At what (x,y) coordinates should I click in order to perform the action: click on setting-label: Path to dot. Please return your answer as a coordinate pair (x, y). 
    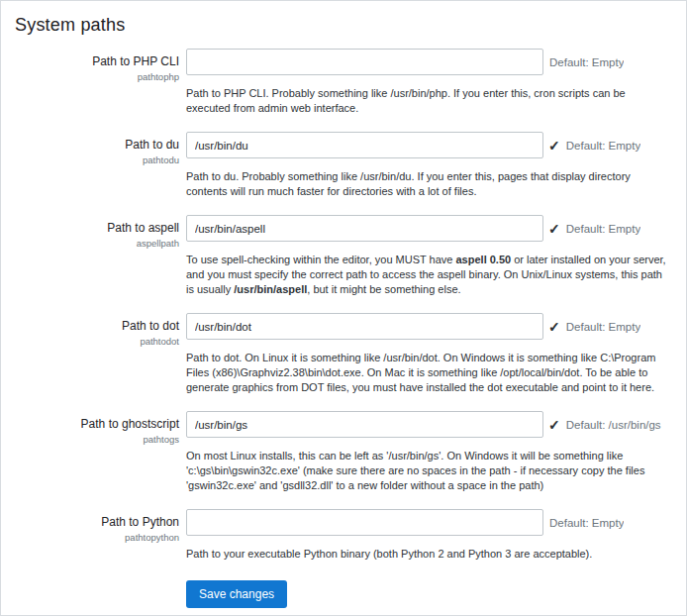
    Looking at the image, I should click on (97, 327).